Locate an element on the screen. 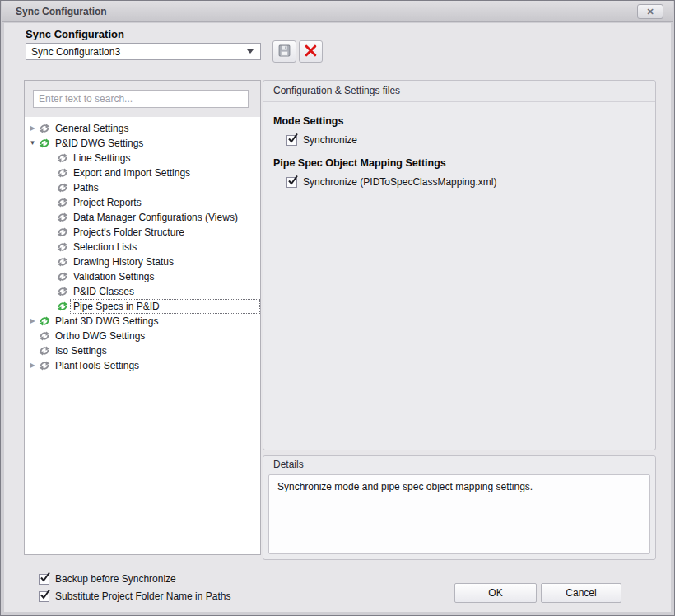 This screenshot has width=675, height=616. checkbox-label: Synchronize is located at coordinates (330, 140).